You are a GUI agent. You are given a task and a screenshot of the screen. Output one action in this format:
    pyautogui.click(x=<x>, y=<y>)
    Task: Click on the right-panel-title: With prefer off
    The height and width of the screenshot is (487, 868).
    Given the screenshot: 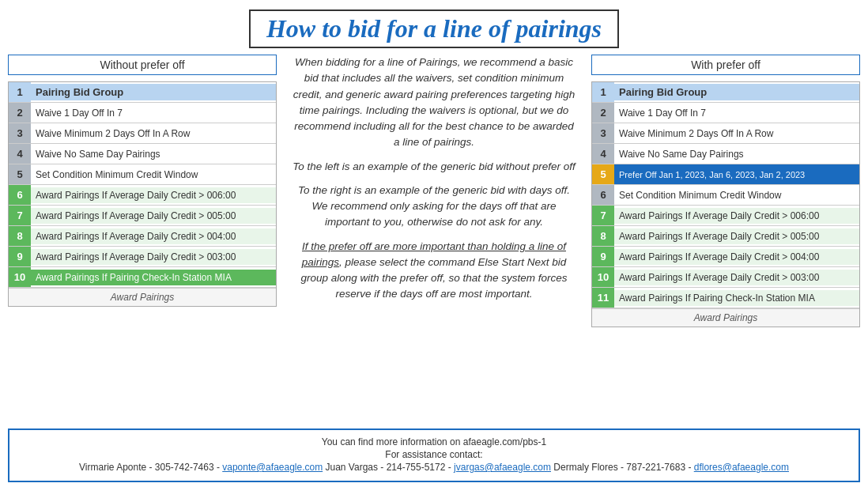 What is the action you would take?
    pyautogui.click(x=726, y=65)
    